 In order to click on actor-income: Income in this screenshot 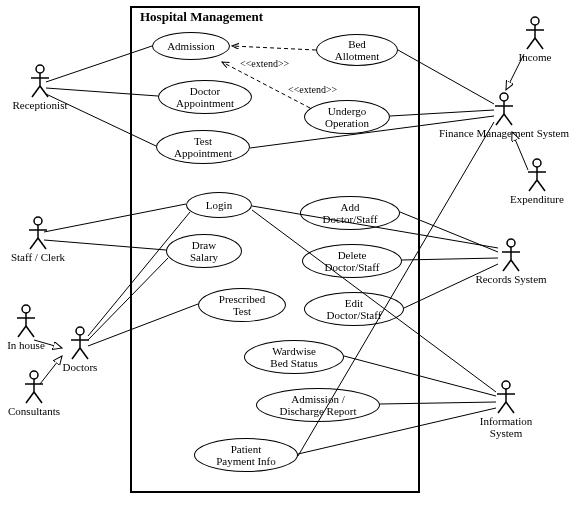, I will do `click(535, 40)`.